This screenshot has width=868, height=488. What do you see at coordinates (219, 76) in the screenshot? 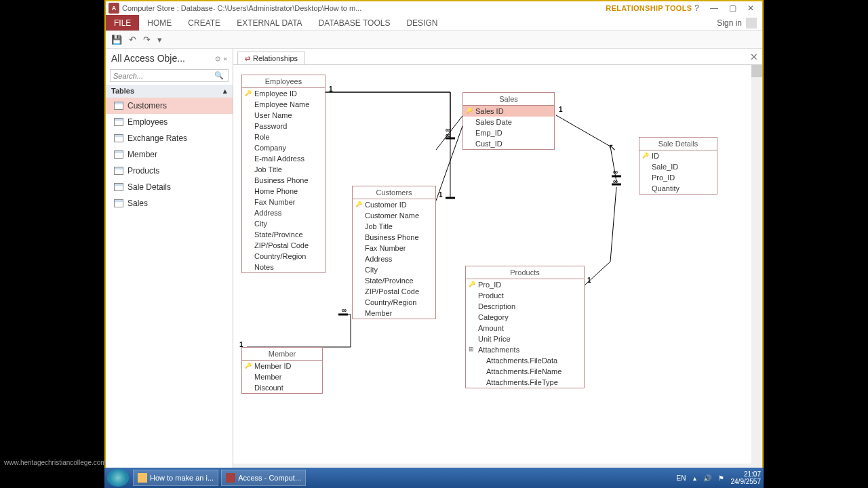
I see `search-icon: 🔍` at bounding box center [219, 76].